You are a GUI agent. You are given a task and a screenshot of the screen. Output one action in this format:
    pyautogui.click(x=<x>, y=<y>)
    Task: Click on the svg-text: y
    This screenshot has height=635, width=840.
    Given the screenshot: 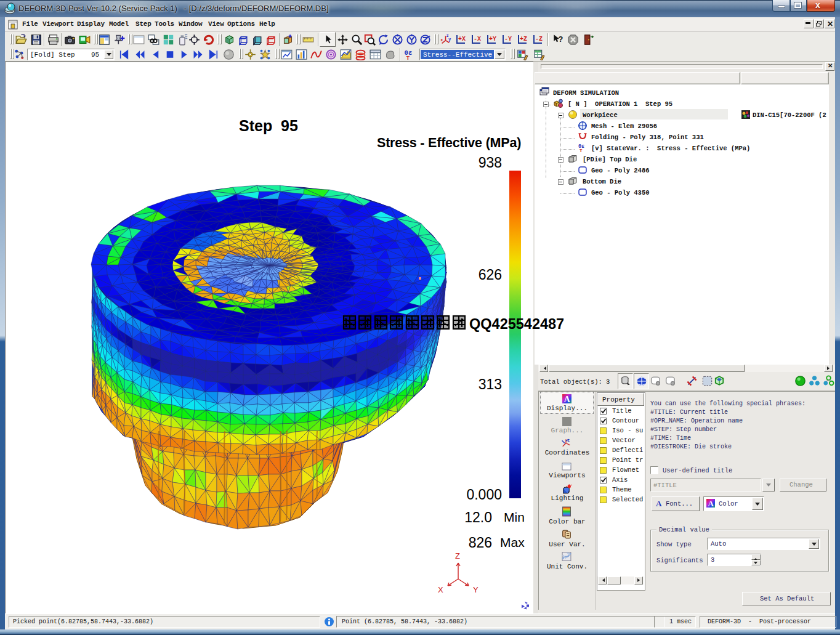 What is the action you would take?
    pyautogui.click(x=450, y=39)
    